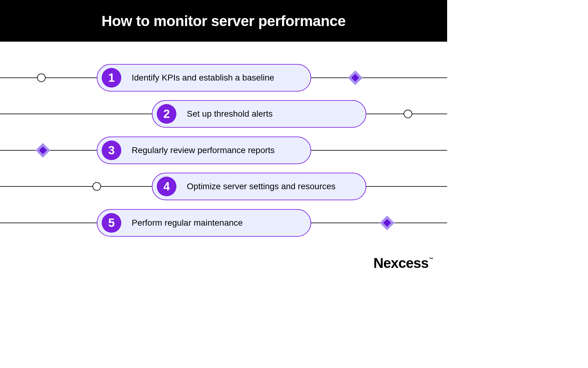 The image size is (588, 368). What do you see at coordinates (187, 223) in the screenshot?
I see `step-label: Perform regular maintenance` at bounding box center [187, 223].